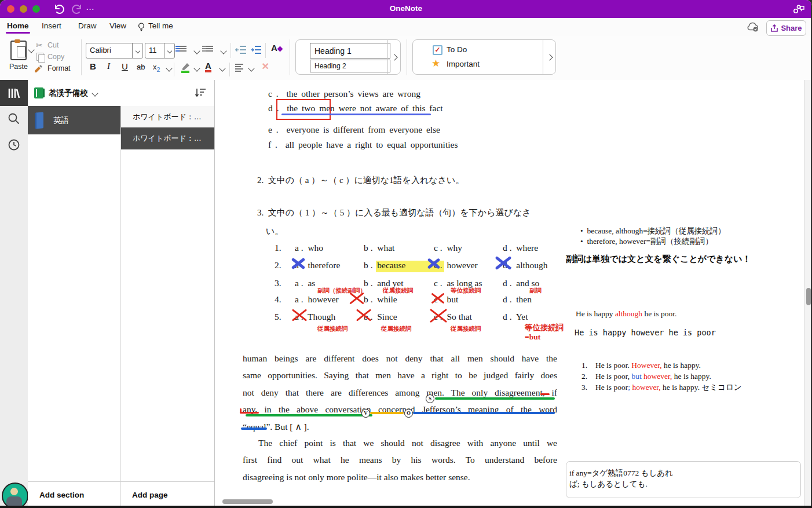 This screenshot has width=812, height=508. I want to click on option-3a: a . as, so click(305, 283).